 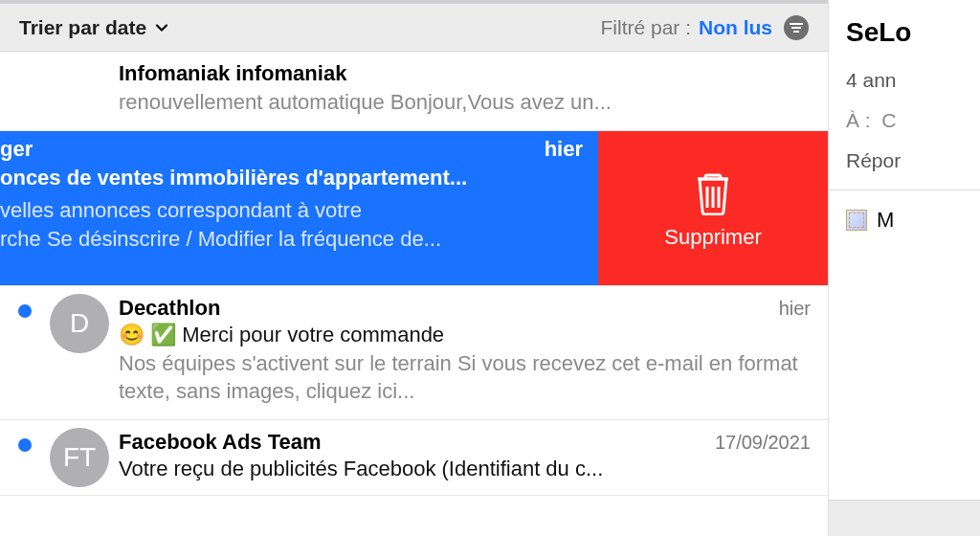 What do you see at coordinates (904, 518) in the screenshot?
I see `preview-bottom-bar` at bounding box center [904, 518].